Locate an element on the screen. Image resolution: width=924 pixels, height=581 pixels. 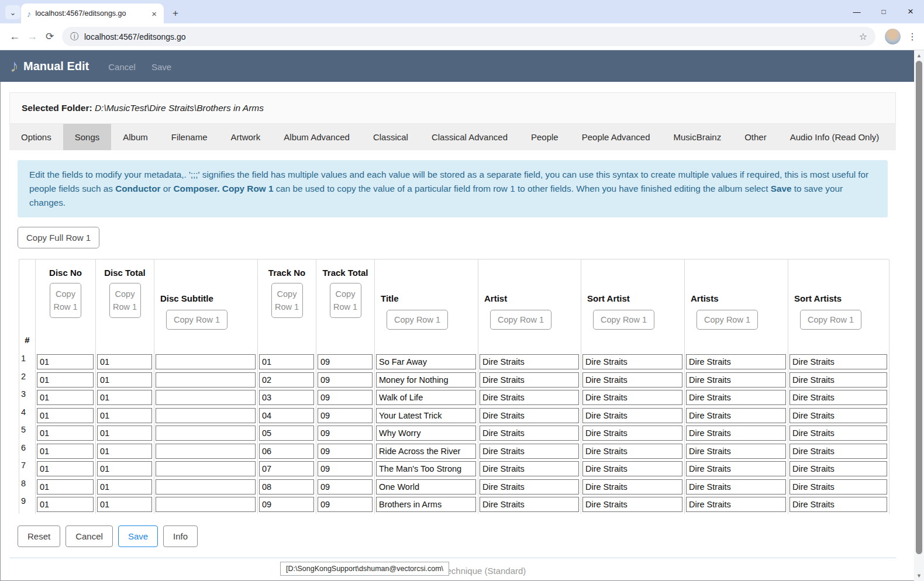
tab-list-chevron-button: ⌄ is located at coordinates (13, 12).